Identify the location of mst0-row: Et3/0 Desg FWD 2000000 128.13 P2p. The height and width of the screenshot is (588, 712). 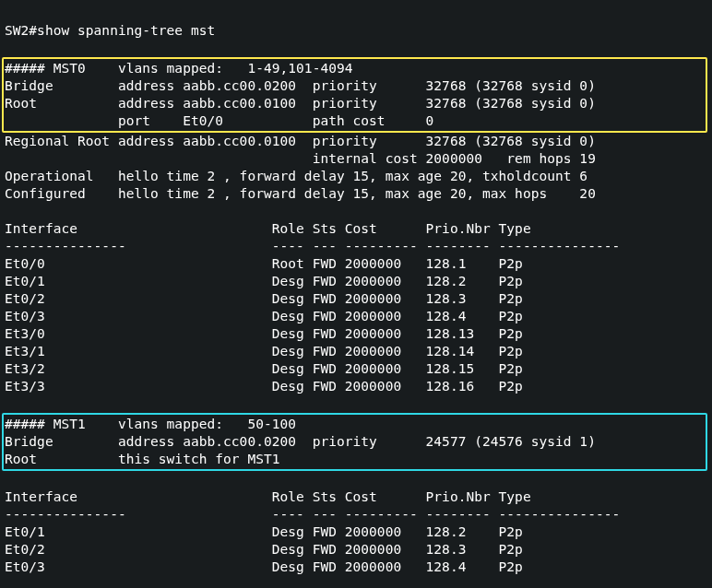
(264, 334).